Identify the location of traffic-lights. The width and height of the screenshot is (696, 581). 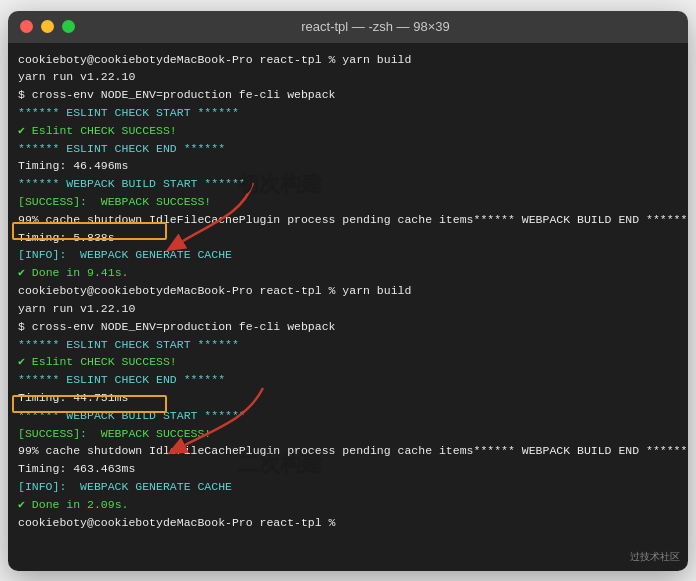
(48, 26).